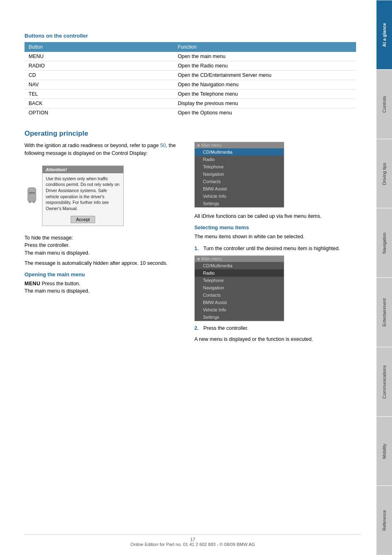 Image resolution: width=392 pixels, height=555 pixels. Describe the element at coordinates (275, 227) in the screenshot. I see `selecting-menu-items-title: Selecting menu items` at that location.